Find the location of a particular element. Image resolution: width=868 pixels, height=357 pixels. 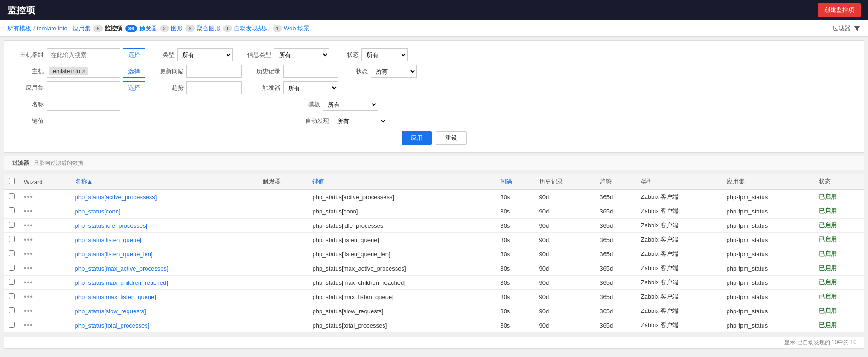

row-name-link: php_status[max_children_reached] is located at coordinates (122, 282).